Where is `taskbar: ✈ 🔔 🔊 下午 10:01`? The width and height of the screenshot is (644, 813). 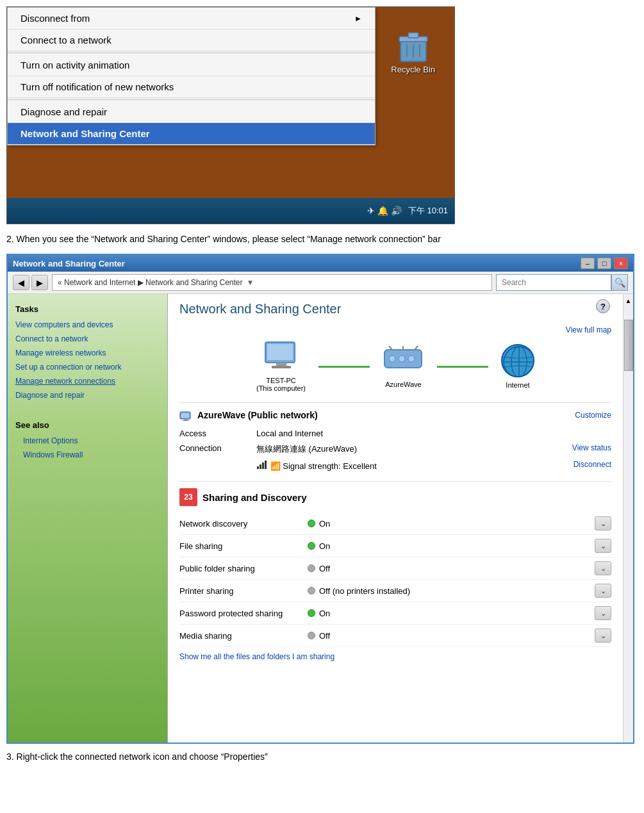
taskbar: ✈ 🔔 🔊 下午 10:01 is located at coordinates (231, 211).